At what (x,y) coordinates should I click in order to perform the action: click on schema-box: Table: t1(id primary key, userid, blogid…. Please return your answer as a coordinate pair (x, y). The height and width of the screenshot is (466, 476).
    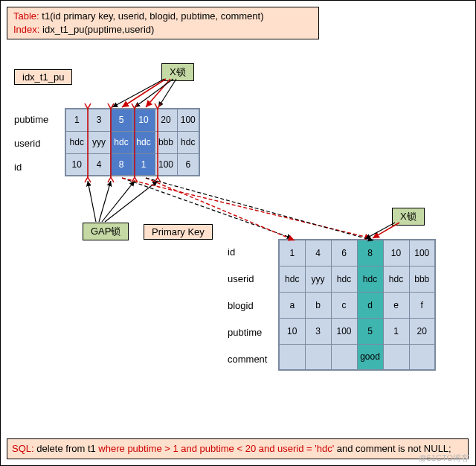
    Looking at the image, I should click on (163, 23).